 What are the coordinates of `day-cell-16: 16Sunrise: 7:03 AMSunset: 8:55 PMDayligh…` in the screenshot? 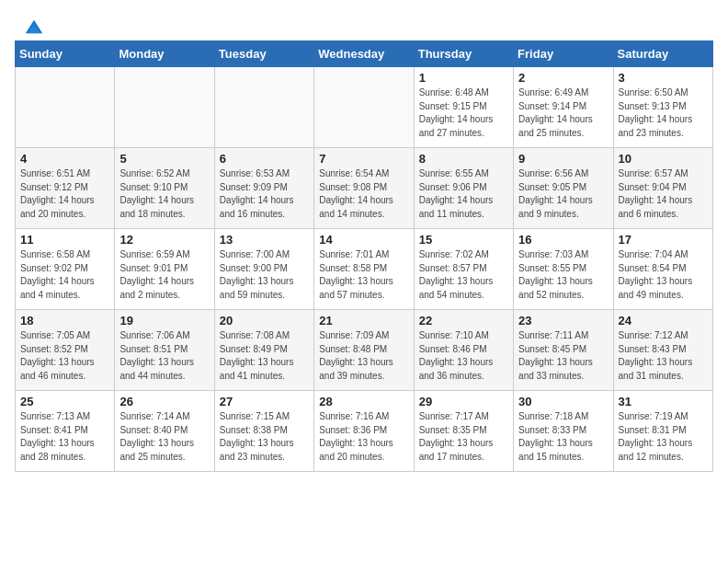 It's located at (563, 270).